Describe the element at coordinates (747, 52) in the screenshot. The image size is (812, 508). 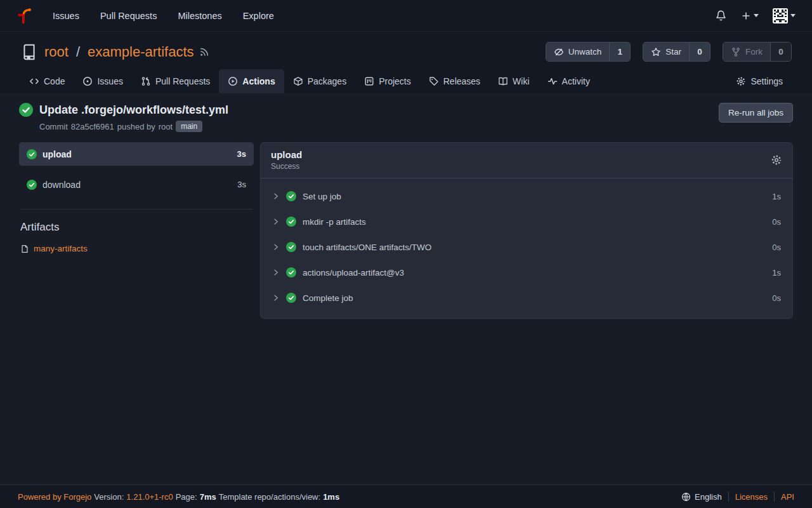
I see `fork-button: Fork` at that location.